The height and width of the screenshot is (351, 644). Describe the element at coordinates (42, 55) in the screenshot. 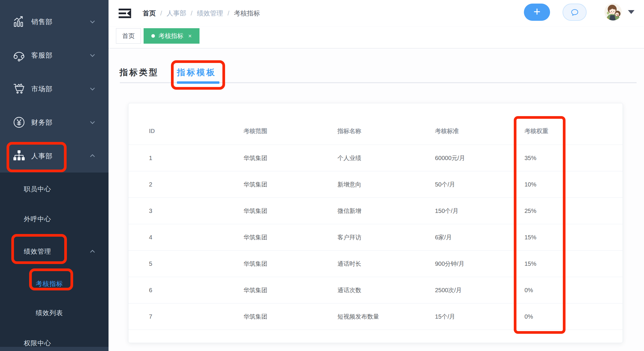

I see `sidebar-item-label: 客服部` at that location.